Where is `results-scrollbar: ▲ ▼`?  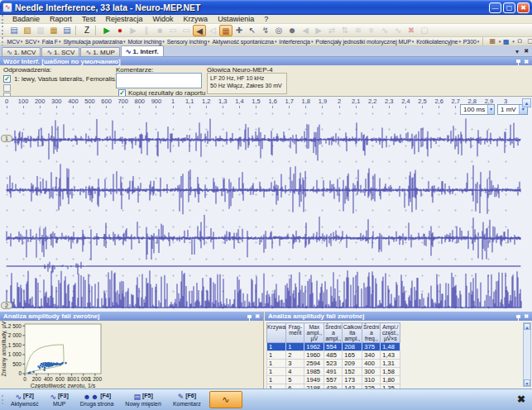
results-scrollbar: ▲ ▼ is located at coordinates (527, 355).